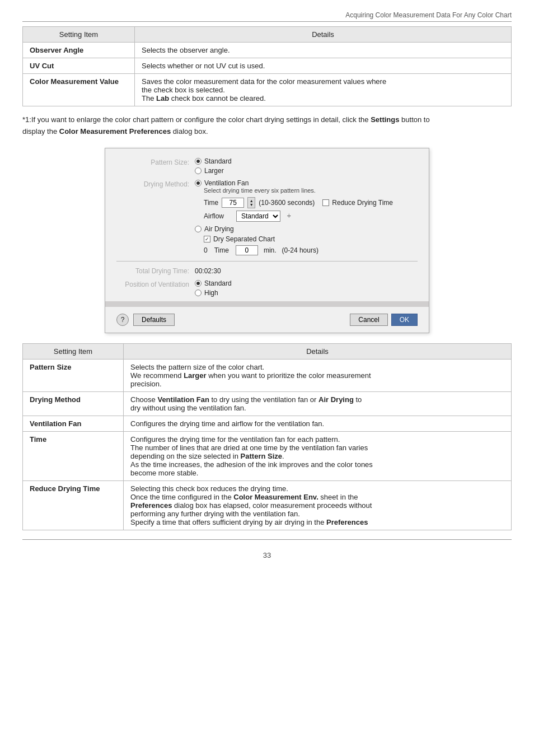 The height and width of the screenshot is (756, 534). What do you see at coordinates (73, 456) in the screenshot?
I see `time-item: Time` at bounding box center [73, 456].